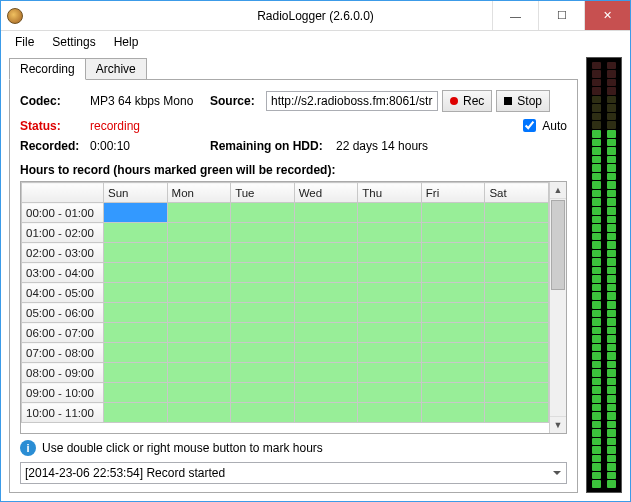 Image resolution: width=631 pixels, height=502 pixels. Describe the element at coordinates (515, 16) in the screenshot. I see `minimize-button: —` at that location.